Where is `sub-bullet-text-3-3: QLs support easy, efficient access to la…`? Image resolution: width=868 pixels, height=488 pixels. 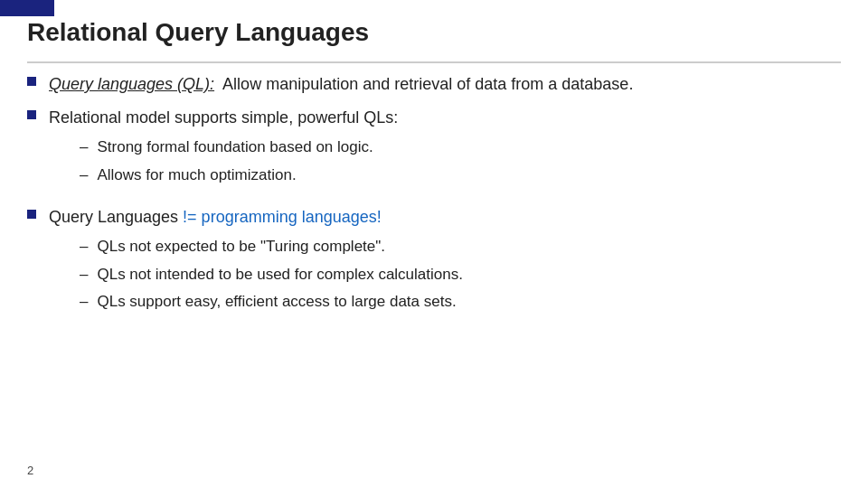
sub-bullet-text-3-3: QLs support easy, efficient access to la… is located at coordinates (277, 302).